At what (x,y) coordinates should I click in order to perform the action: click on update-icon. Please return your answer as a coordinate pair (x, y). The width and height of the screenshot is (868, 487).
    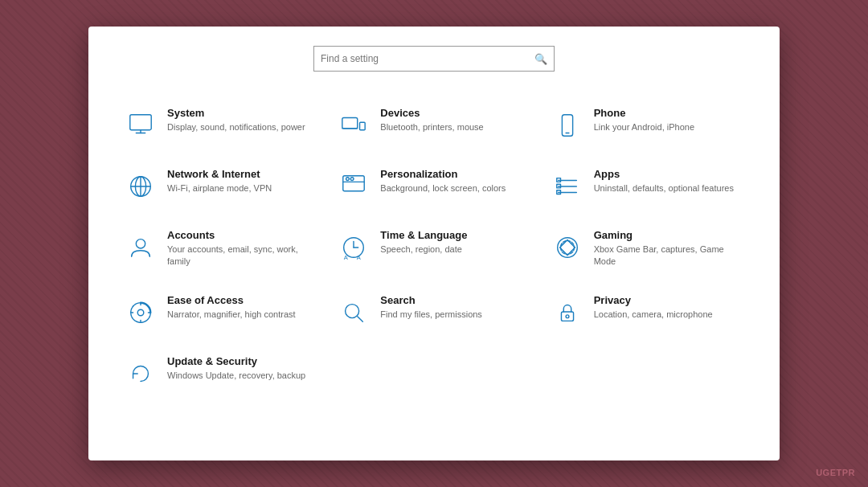
    Looking at the image, I should click on (141, 374).